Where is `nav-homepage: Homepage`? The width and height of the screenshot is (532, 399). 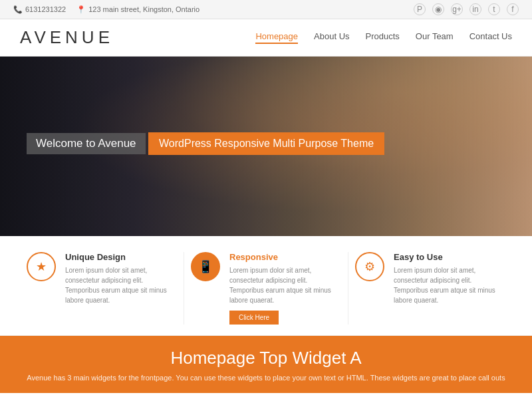
nav-homepage: Homepage is located at coordinates (277, 37).